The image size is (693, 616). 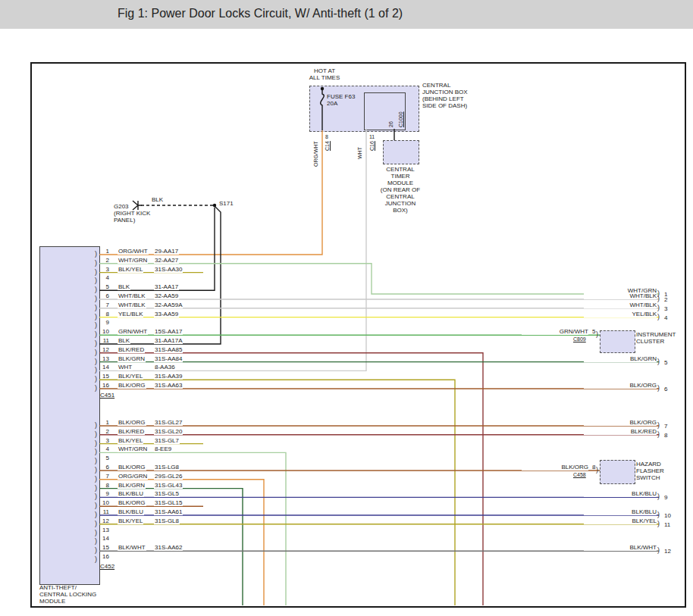 What do you see at coordinates (68, 594) in the screenshot?
I see `module-label-2: CENTRAL LOCKING` at bounding box center [68, 594].